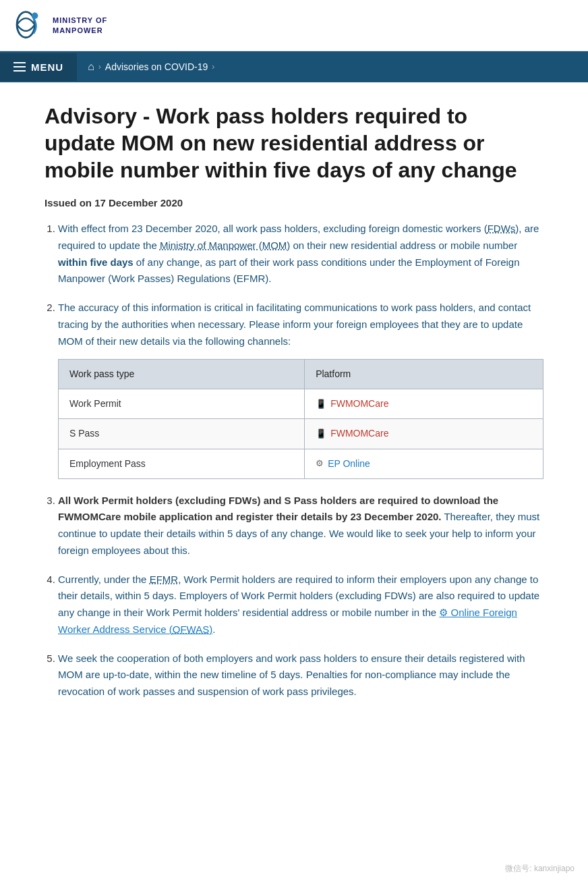 Image resolution: width=588 pixels, height=888 pixels. Describe the element at coordinates (424, 404) in the screenshot. I see `platform-fwmomcare-1: 📱 FWMOMCare` at that location.